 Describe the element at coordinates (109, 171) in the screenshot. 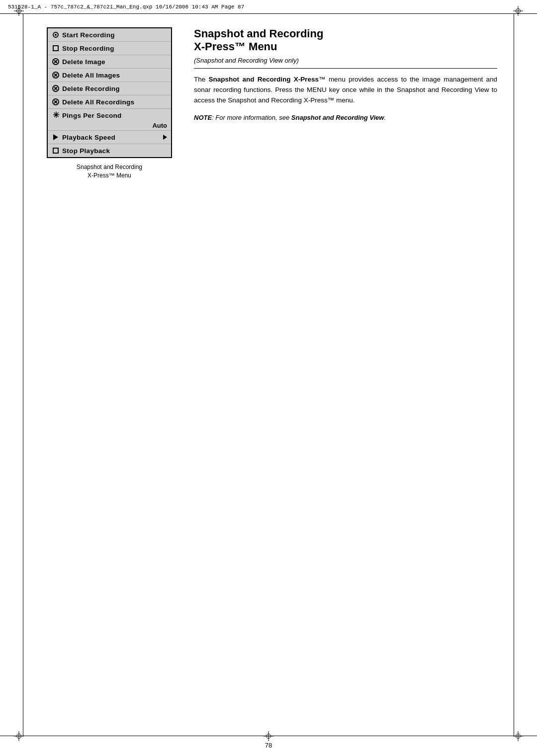

I see `menu-caption: Snapshot and Recording X-Press™ Menu` at that location.